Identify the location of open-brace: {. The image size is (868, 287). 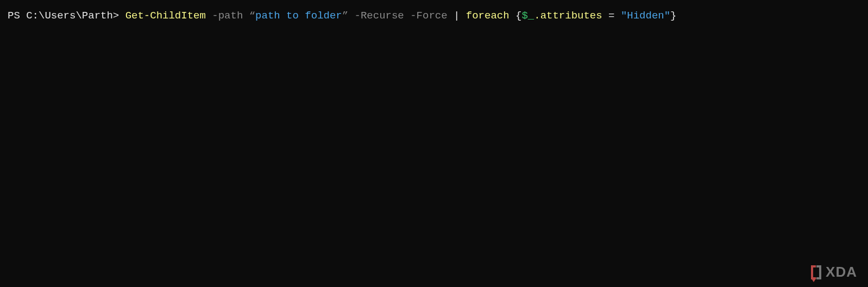
(518, 16).